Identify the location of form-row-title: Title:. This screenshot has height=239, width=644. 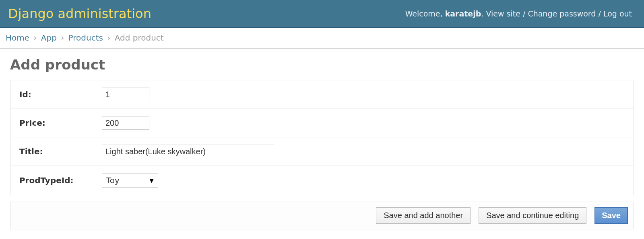
(322, 152).